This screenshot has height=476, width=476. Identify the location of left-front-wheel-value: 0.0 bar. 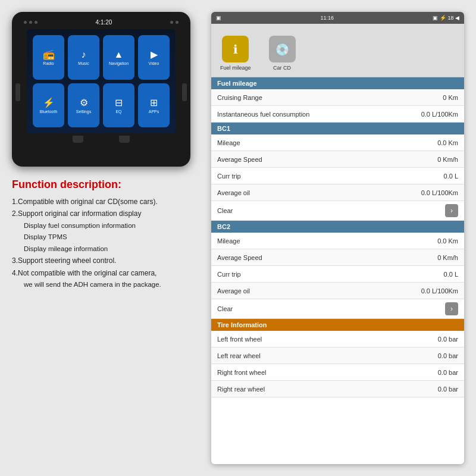
(448, 339).